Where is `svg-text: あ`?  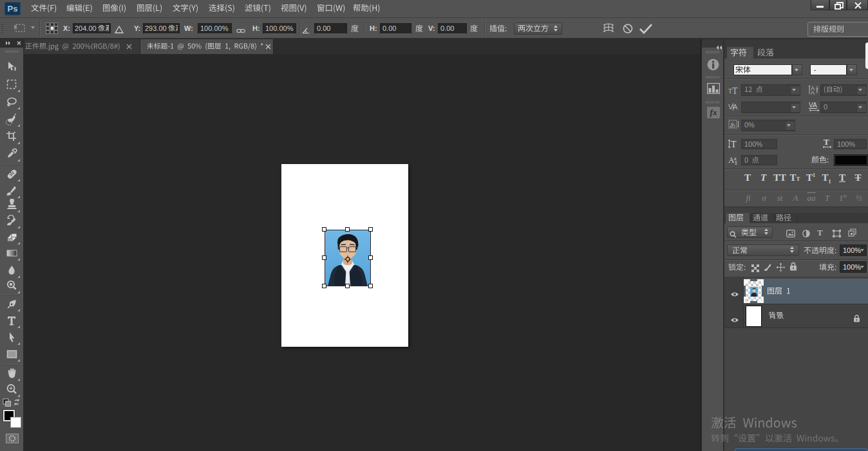 svg-text: あ is located at coordinates (733, 125).